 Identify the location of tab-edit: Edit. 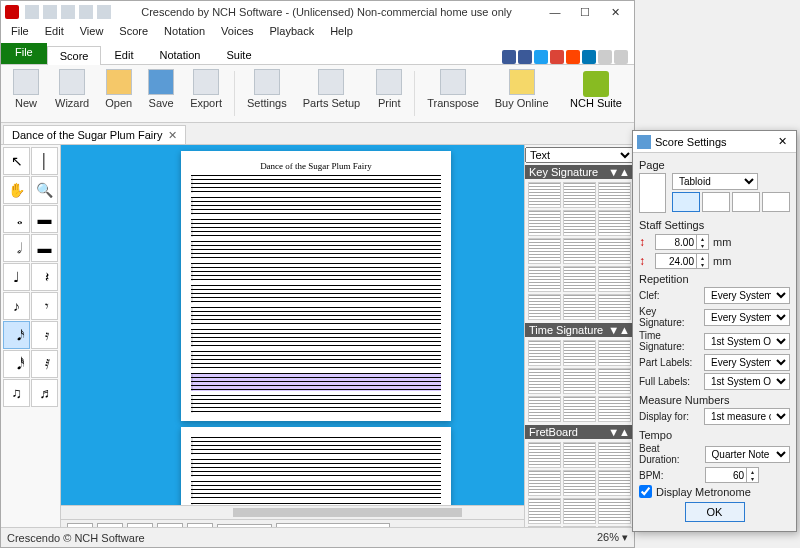
(124, 54).